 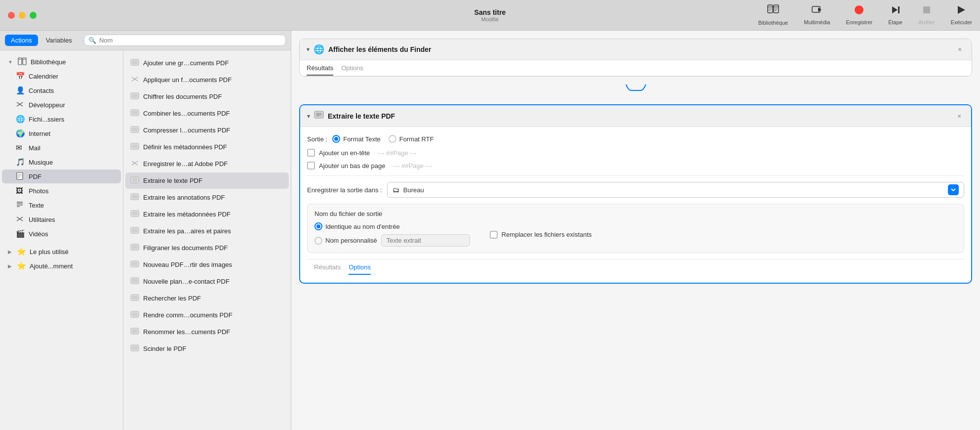 I want to click on action-icon-scinder, so click(x=135, y=349).